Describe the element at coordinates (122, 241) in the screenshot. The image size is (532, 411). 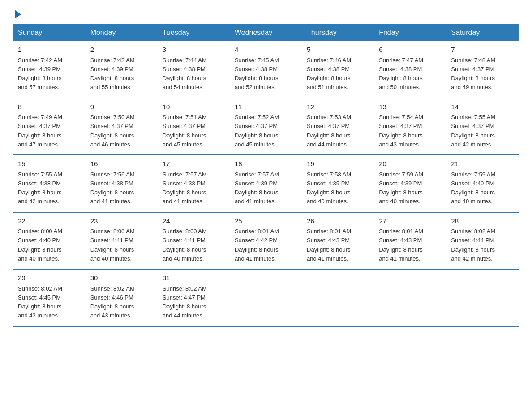
I see `calendar-cell: 23 Sunrise: 8:00 AMSunset: 4:41 PMDaylig…` at that location.